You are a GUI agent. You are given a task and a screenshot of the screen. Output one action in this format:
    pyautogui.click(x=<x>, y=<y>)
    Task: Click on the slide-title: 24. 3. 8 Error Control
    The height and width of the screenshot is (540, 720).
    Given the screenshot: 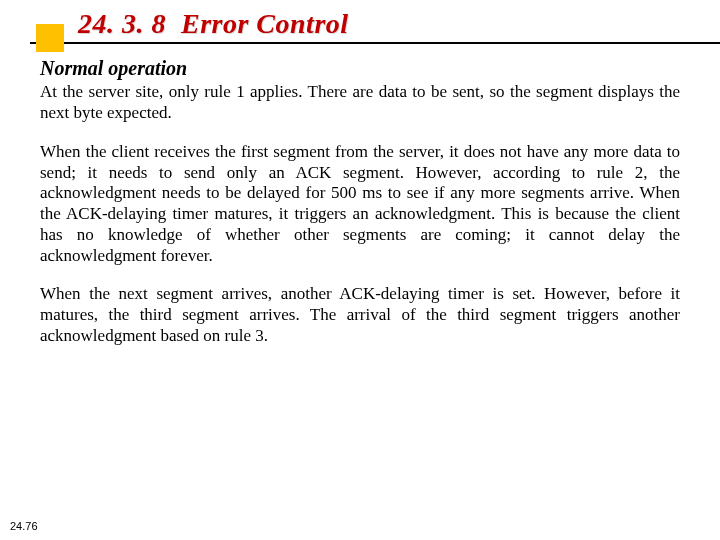 What is the action you would take?
    pyautogui.click(x=399, y=24)
    